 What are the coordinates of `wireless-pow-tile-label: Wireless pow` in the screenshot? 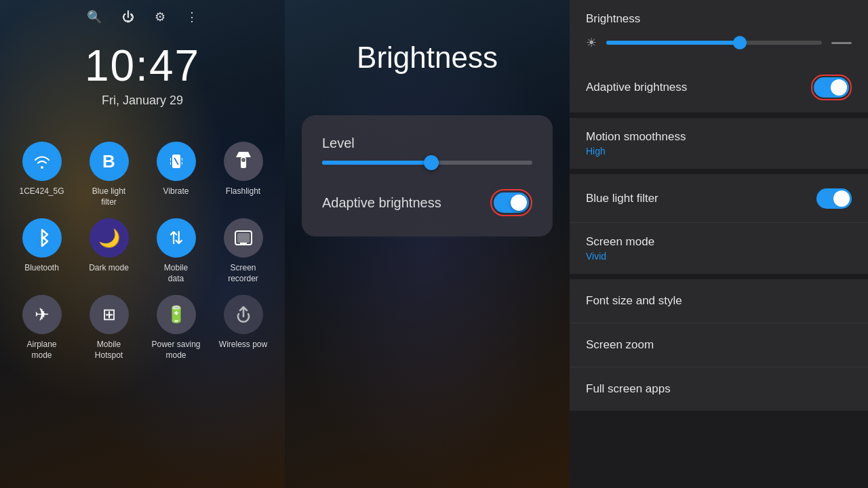 It's located at (243, 345).